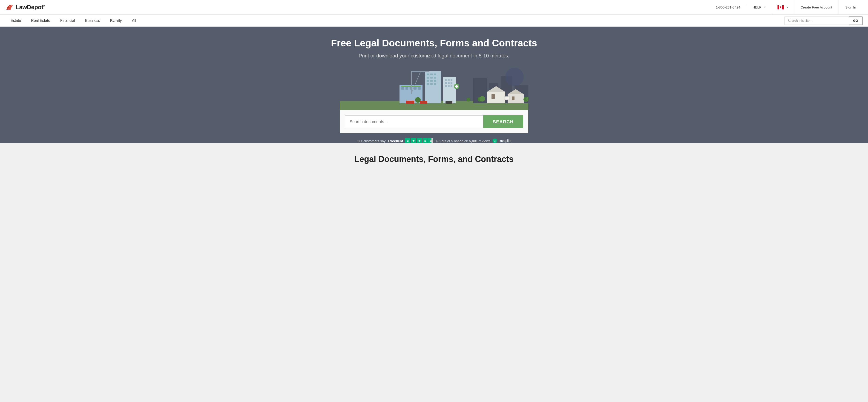 The height and width of the screenshot is (402, 868). Describe the element at coordinates (850, 7) in the screenshot. I see `sign-in-button: Sign In` at that location.